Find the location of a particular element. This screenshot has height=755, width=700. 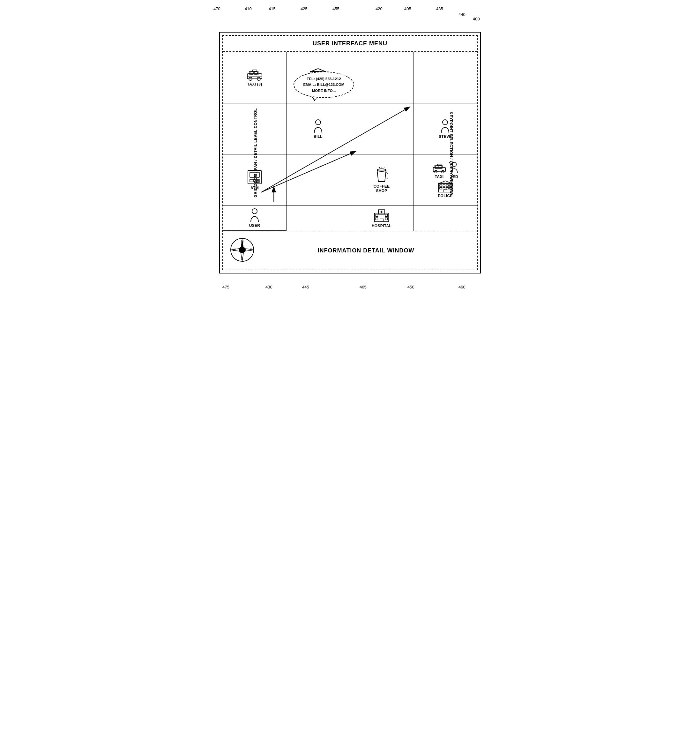

ref-425: 425 is located at coordinates (304, 9).